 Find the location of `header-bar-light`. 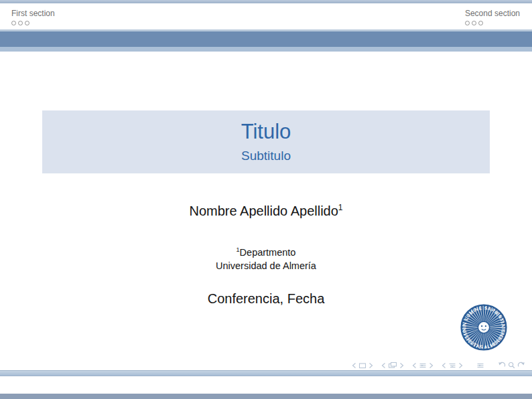

header-bar-light is located at coordinates (266, 50).